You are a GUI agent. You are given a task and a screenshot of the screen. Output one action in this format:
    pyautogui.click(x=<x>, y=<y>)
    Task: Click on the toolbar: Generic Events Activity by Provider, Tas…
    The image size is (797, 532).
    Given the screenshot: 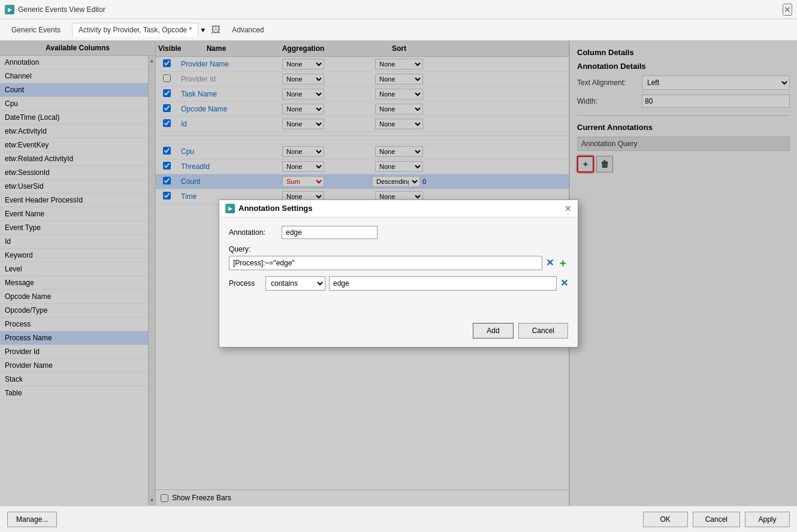 What is the action you would take?
    pyautogui.click(x=398, y=30)
    